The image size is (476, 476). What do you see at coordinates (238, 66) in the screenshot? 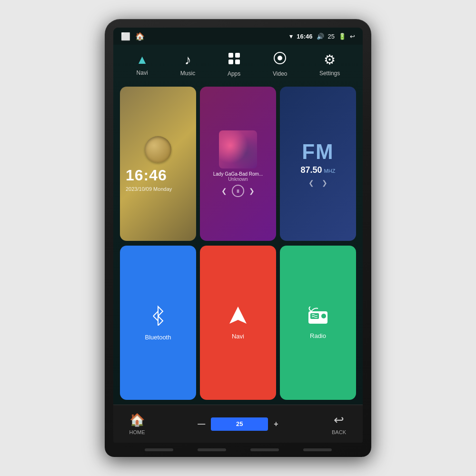
I see `nav-icons-row: ▲ Navi ♪ Music A` at bounding box center [238, 66].